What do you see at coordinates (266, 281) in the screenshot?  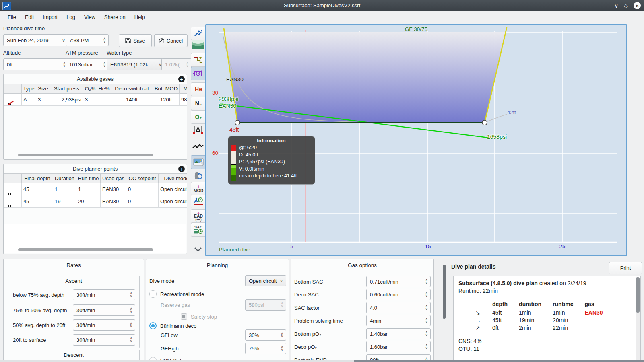 I see `dive-mode-combobox: Open circuit` at bounding box center [266, 281].